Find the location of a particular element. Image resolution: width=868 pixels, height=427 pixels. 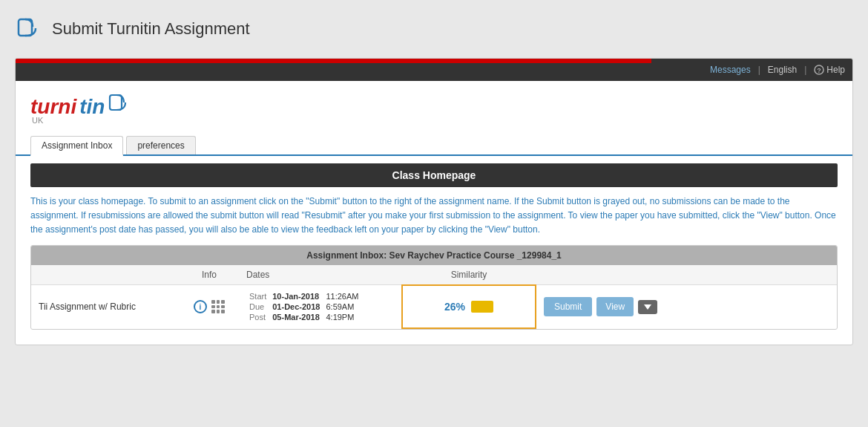

actions-cell: Submit View is located at coordinates (686, 307).